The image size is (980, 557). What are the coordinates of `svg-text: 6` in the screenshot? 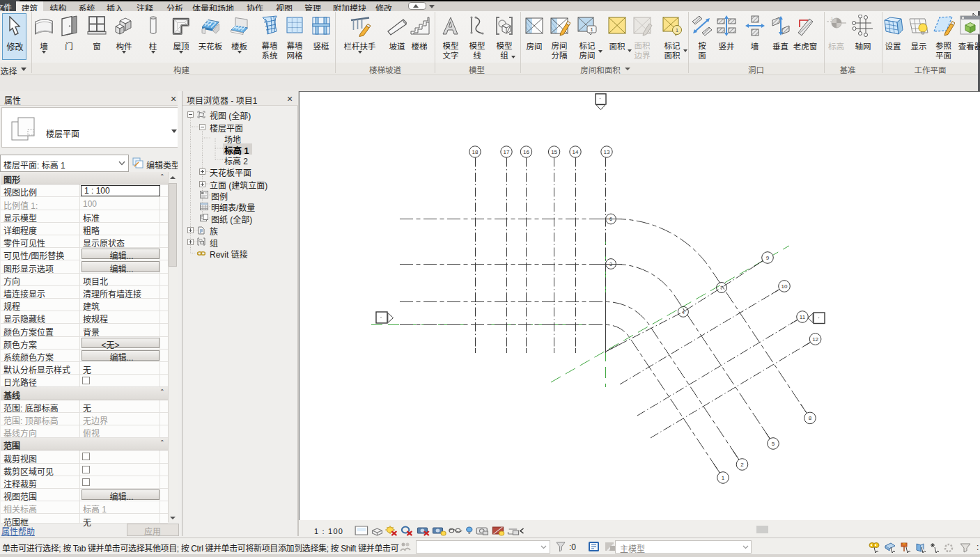 It's located at (611, 219).